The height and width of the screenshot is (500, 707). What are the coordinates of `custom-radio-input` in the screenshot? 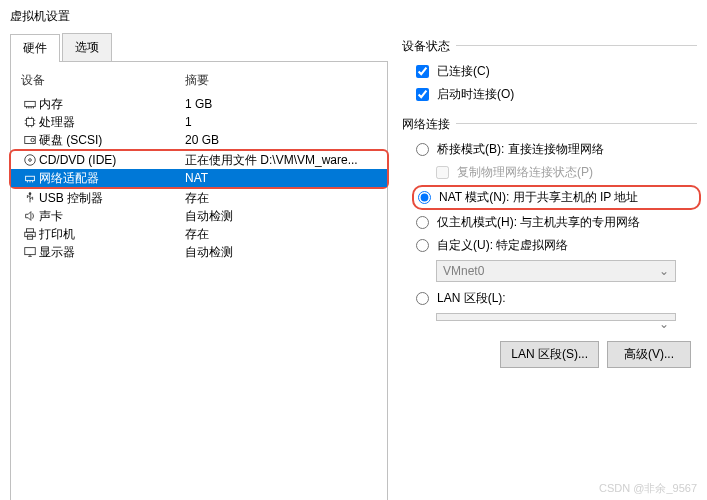 It's located at (422, 246).